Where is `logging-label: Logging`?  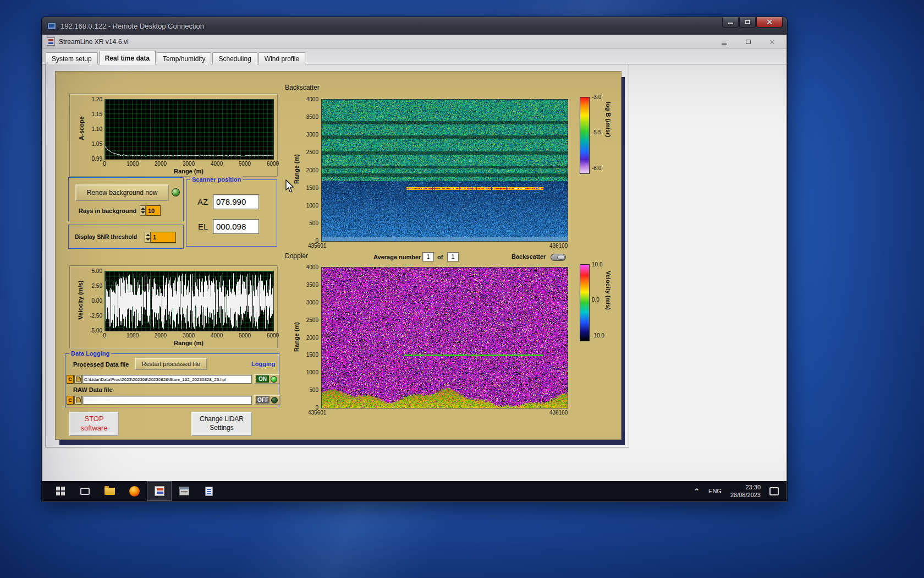 logging-label: Logging is located at coordinates (263, 364).